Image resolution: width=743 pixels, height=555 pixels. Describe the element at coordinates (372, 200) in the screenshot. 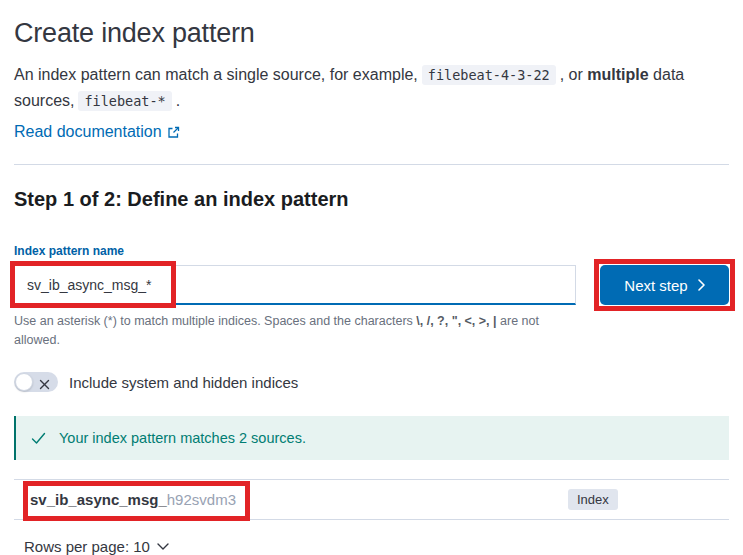

I see `step-heading: Step 1 of 2: Define an index pattern` at that location.